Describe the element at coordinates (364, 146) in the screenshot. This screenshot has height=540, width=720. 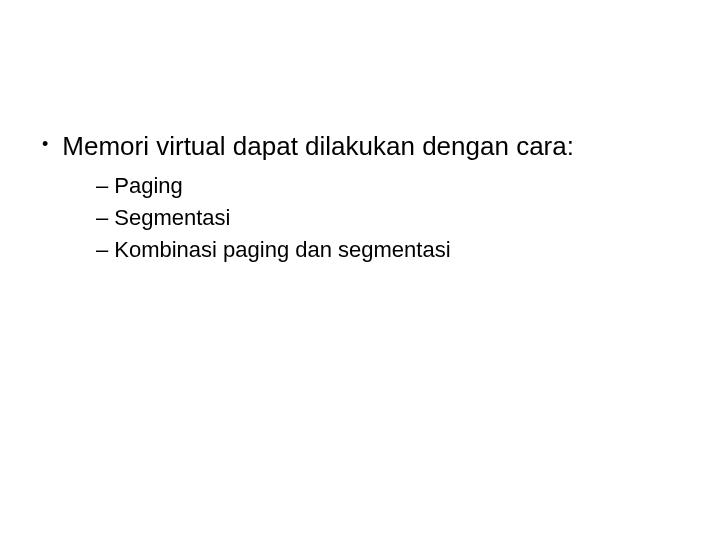
I see `bullet-item: • Memori virtual dapat dilakukan dengan …` at that location.